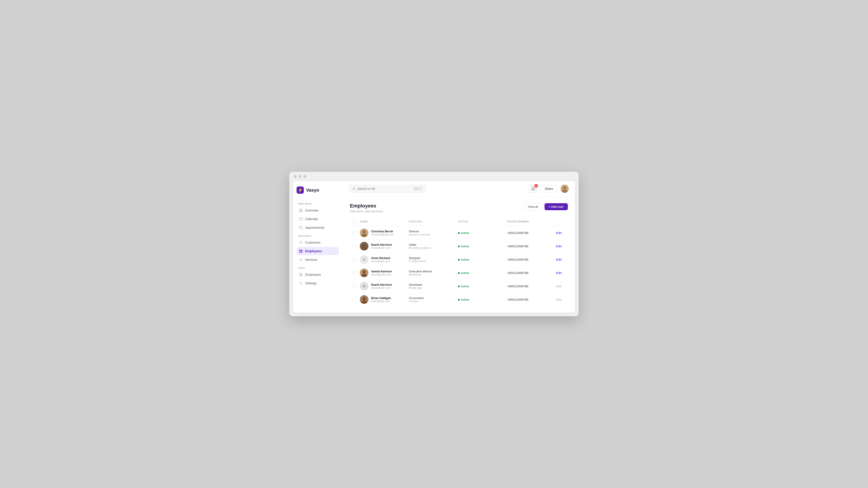 Image resolution: width=868 pixels, height=488 pixels. What do you see at coordinates (312, 219) in the screenshot?
I see `sidebar-item-calendar-label: Calendar` at bounding box center [312, 219].